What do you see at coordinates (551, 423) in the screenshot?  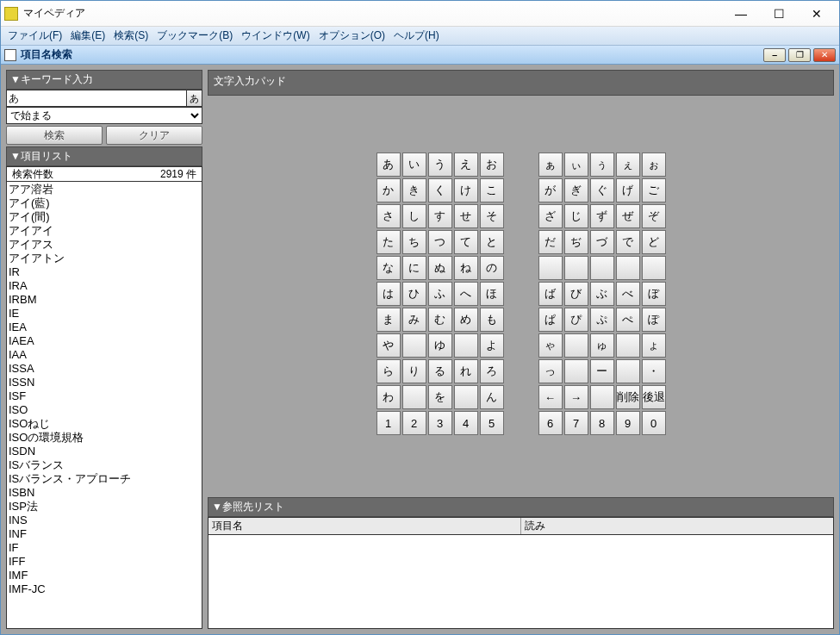 I see `kana-key-6: 6` at bounding box center [551, 423].